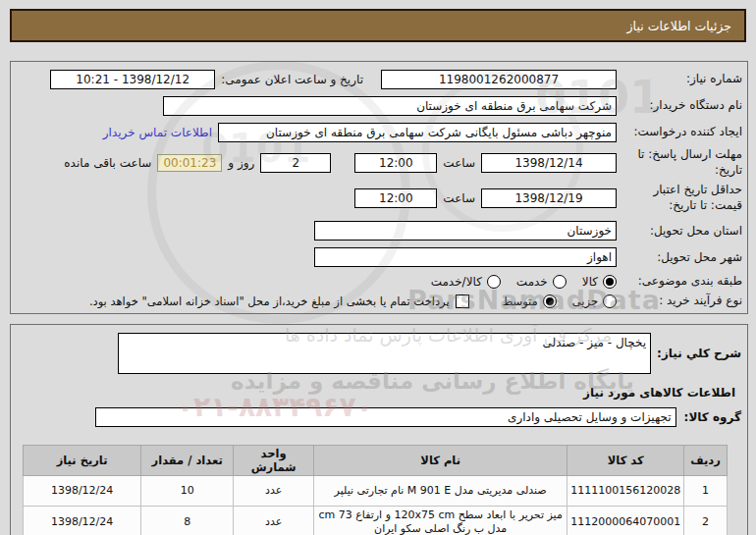 The image size is (756, 535). Describe the element at coordinates (390, 106) in the screenshot. I see `buyer-org-input: شرکت سهامی برق منطقه ای خوزستان` at that location.